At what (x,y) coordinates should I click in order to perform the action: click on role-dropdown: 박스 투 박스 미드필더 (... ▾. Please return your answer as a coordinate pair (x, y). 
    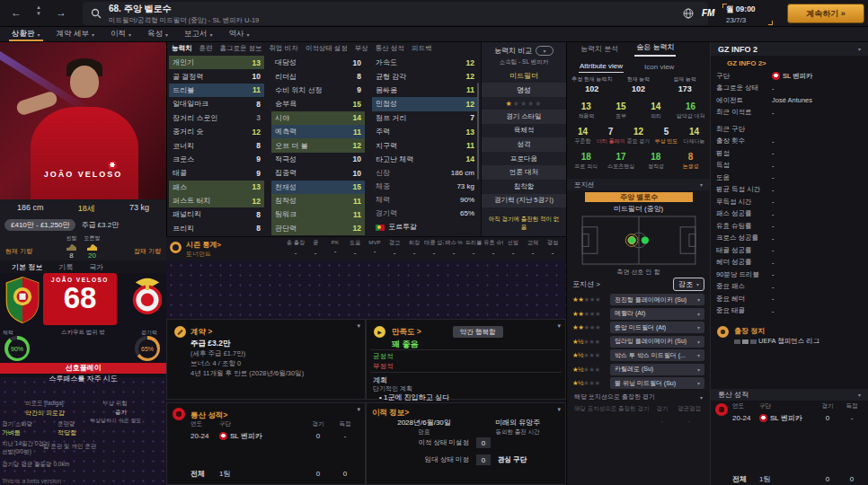
    Looking at the image, I should click on (658, 356).